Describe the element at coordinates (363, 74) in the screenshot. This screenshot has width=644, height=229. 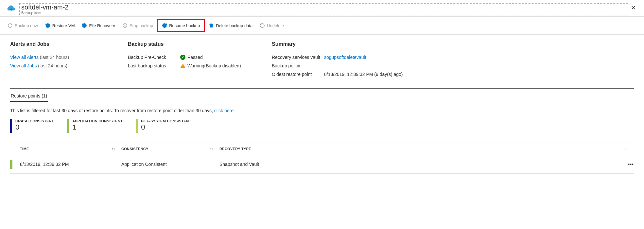
I see `oldest-value: 8/13/2019, 12:39:32 PM (9 day(s) ago)` at that location.